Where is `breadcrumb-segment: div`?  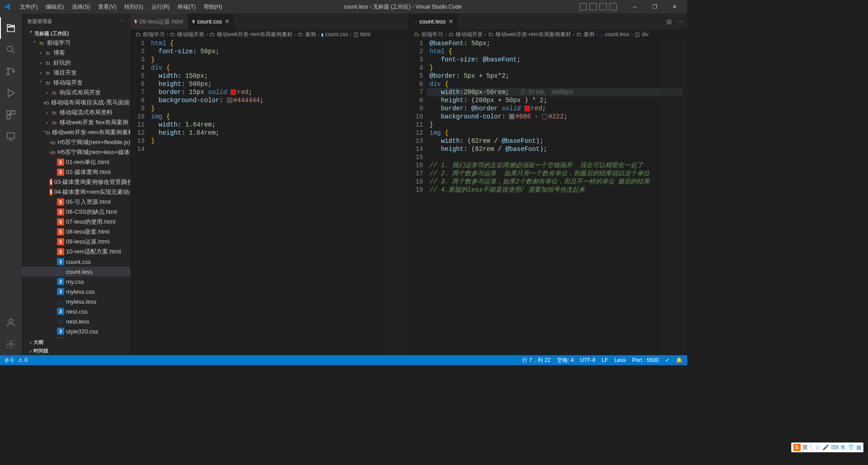
breadcrumb-segment: div is located at coordinates (645, 34).